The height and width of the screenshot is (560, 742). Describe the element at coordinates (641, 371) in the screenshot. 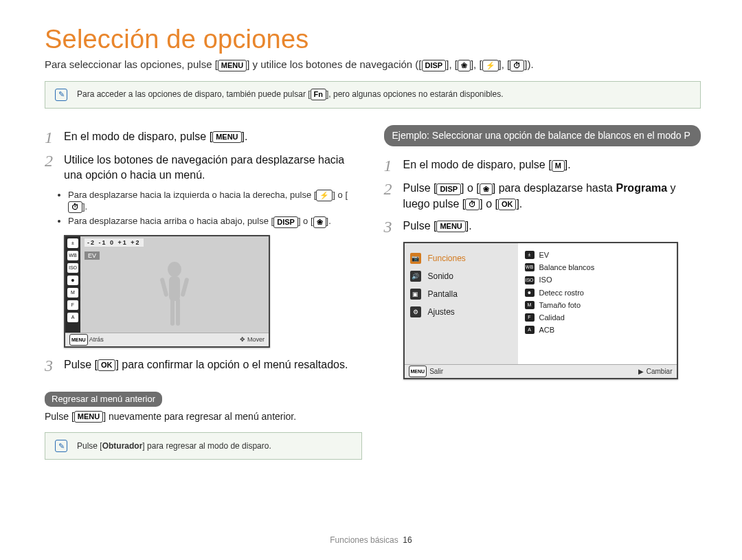

I see `right-arrow-icon: ▶` at that location.